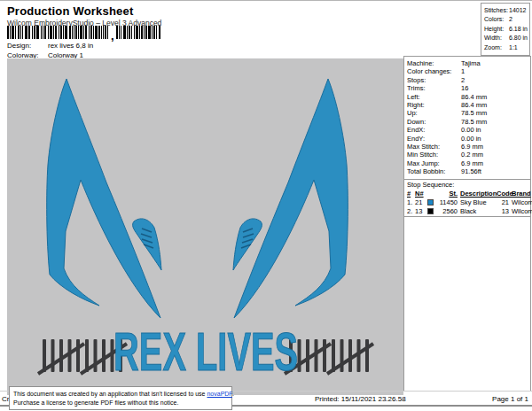 This screenshot has height=411, width=532. I want to click on stops-label: Stops:, so click(434, 80).